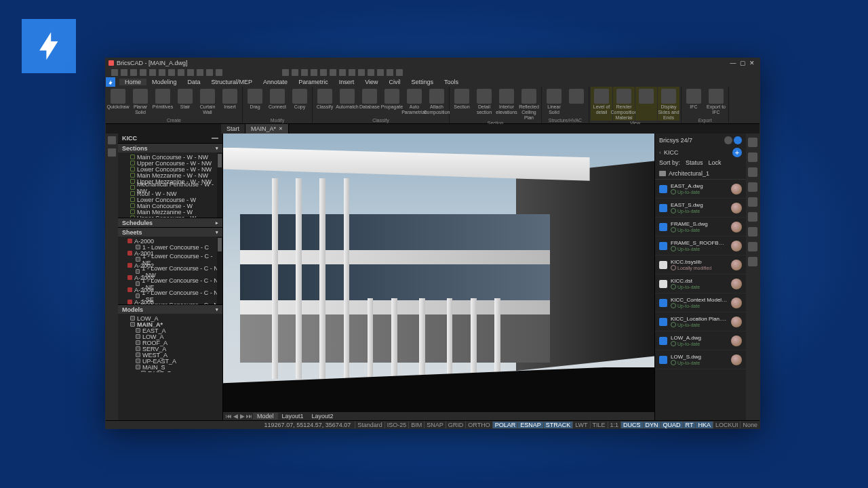 The height and width of the screenshot is (488, 868). I want to click on status-lockui: LOCKUI, so click(727, 425).